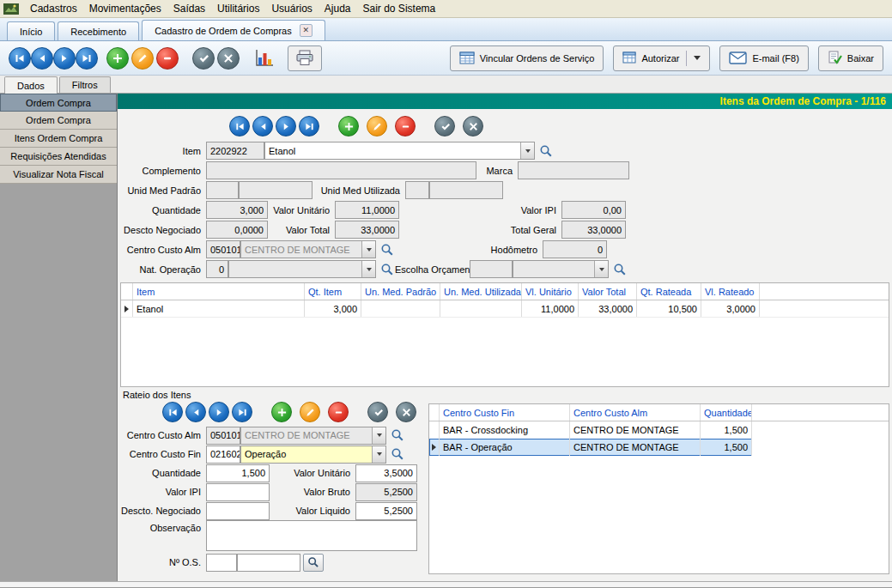 Image resolution: width=892 pixels, height=588 pixels. Describe the element at coordinates (58, 156) in the screenshot. I see `sidebar-item-requisicoes-atendidas: Requisições Atendidas` at that location.